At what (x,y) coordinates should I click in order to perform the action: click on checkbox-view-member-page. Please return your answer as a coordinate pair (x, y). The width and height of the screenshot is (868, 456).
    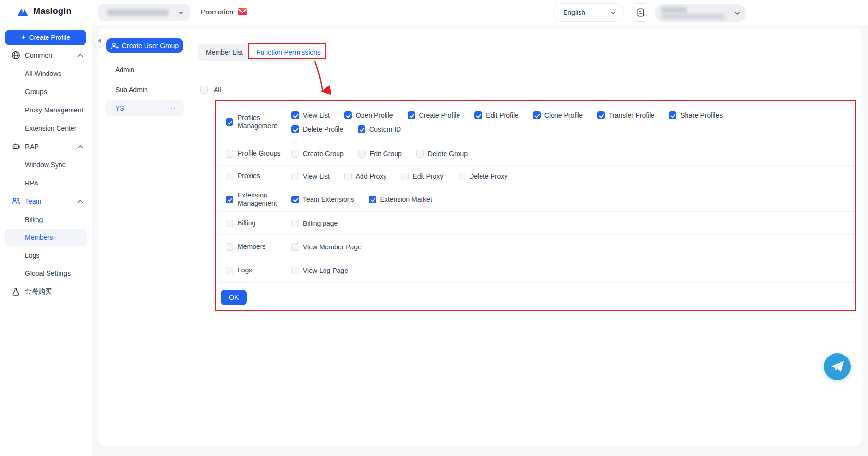
    Looking at the image, I should click on (295, 247).